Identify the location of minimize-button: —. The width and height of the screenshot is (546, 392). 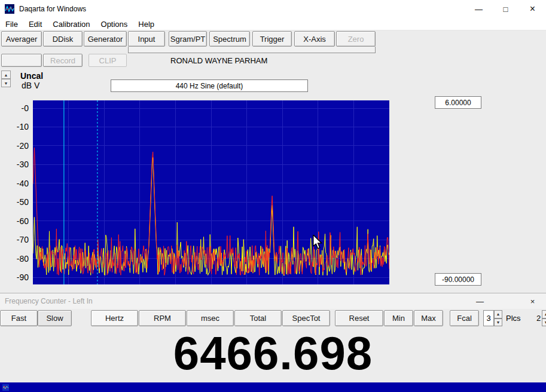
(478, 9).